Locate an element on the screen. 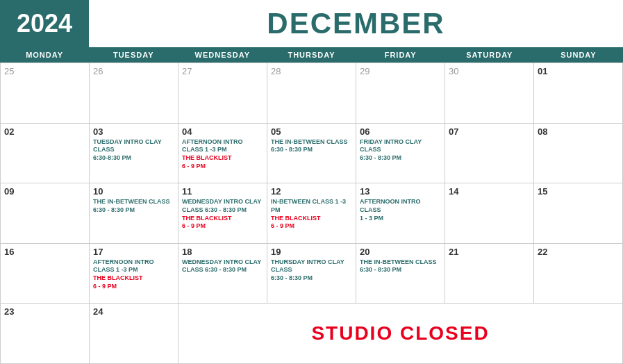  days-header: MONDAY TUESDAY WEDNESDAY THURSDAY FRIDAY… is located at coordinates (311, 55).